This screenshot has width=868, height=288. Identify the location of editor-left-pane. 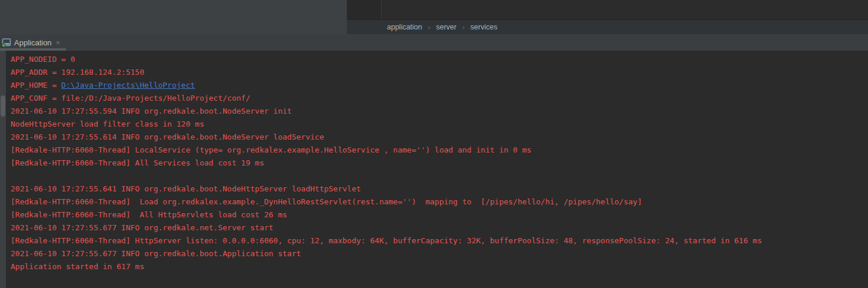
(173, 17).